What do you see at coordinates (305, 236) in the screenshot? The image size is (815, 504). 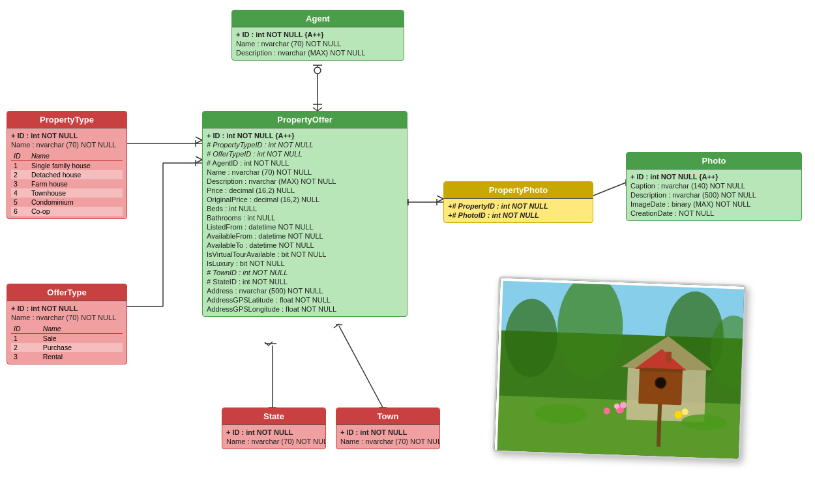 I see `po-row-12: AvailableFrom : datetime NOT NULL` at bounding box center [305, 236].